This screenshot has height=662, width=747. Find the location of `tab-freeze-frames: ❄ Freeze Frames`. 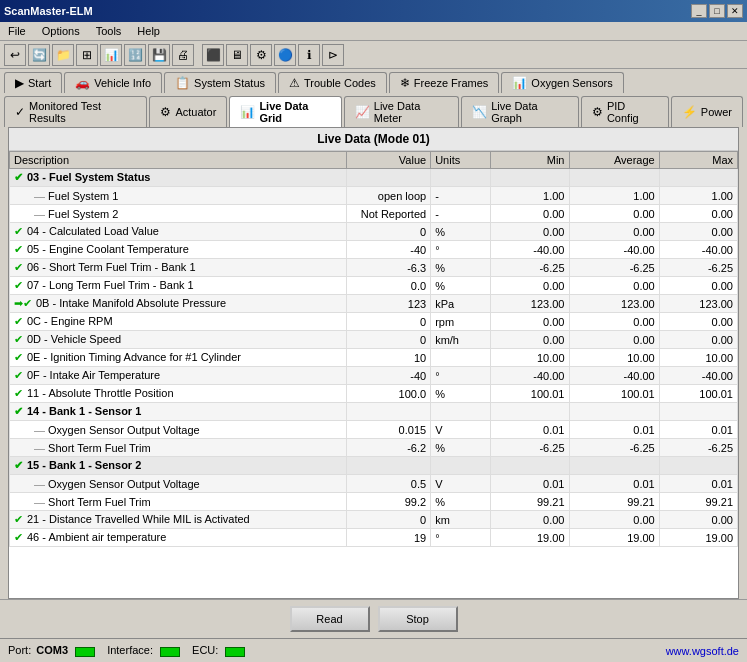

tab-freeze-frames: ❄ Freeze Frames is located at coordinates (444, 82).